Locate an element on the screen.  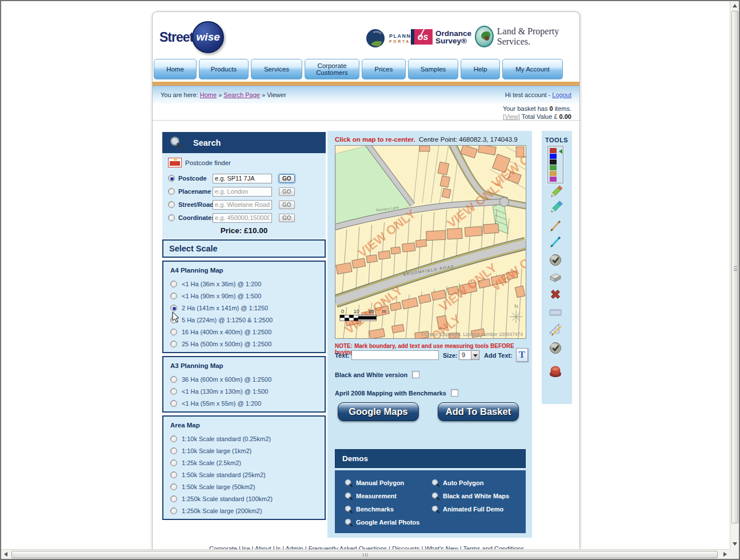
breadcrumb-home-link: Home is located at coordinates (208, 95).